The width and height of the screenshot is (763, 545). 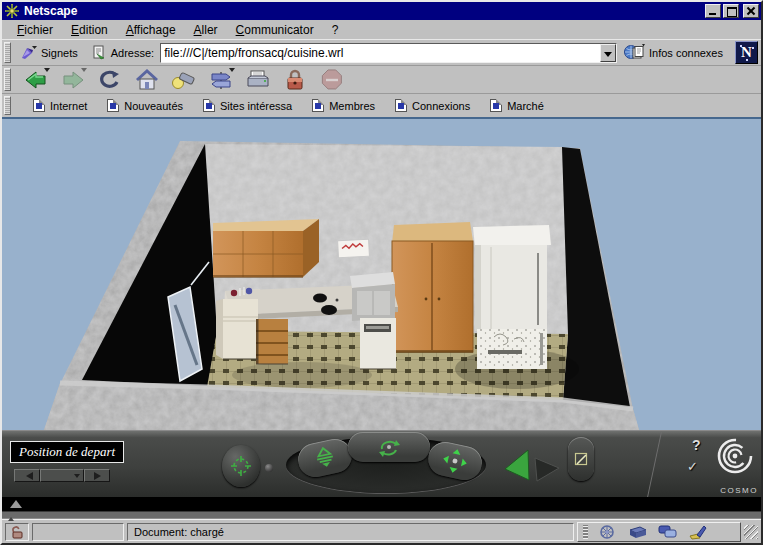 I want to click on cosmo-dashboard: Position de depart, so click(x=382, y=464).